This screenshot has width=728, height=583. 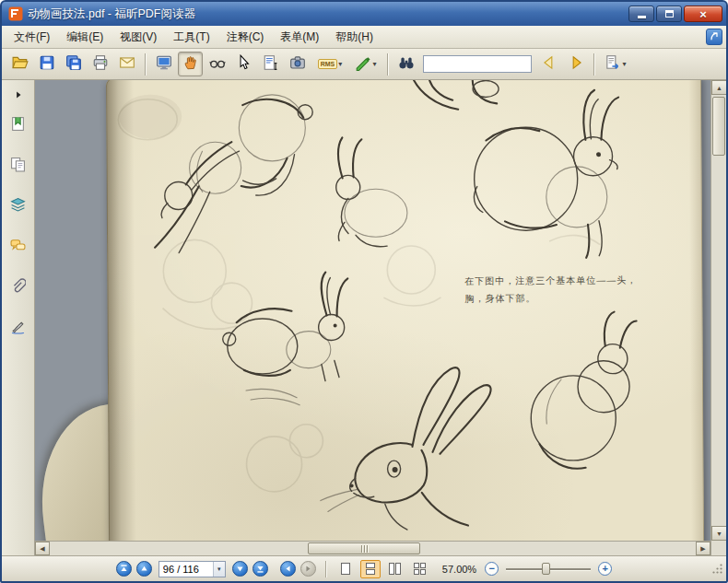 What do you see at coordinates (549, 64) in the screenshot?
I see `previous-view-button` at bounding box center [549, 64].